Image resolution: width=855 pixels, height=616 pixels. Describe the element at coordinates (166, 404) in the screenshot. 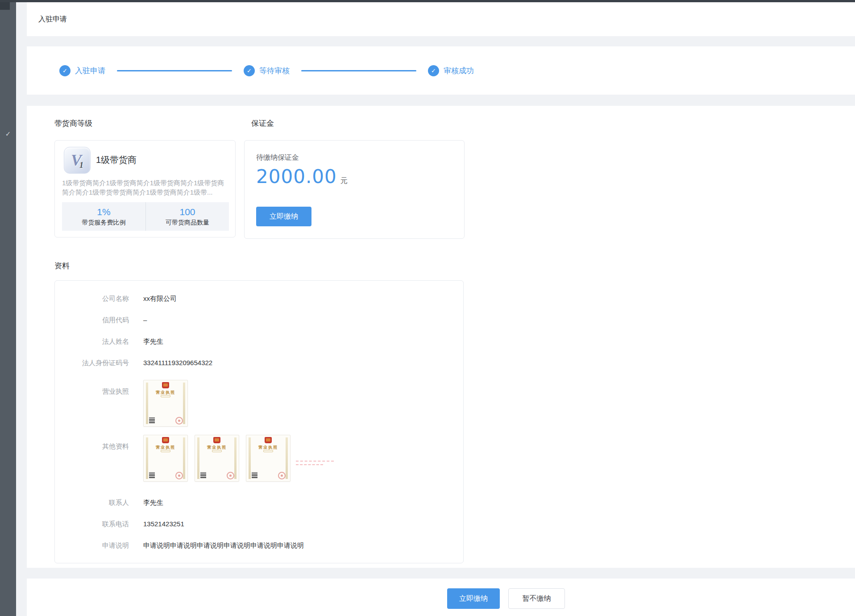

I see `license-image-list: 营业执照` at that location.